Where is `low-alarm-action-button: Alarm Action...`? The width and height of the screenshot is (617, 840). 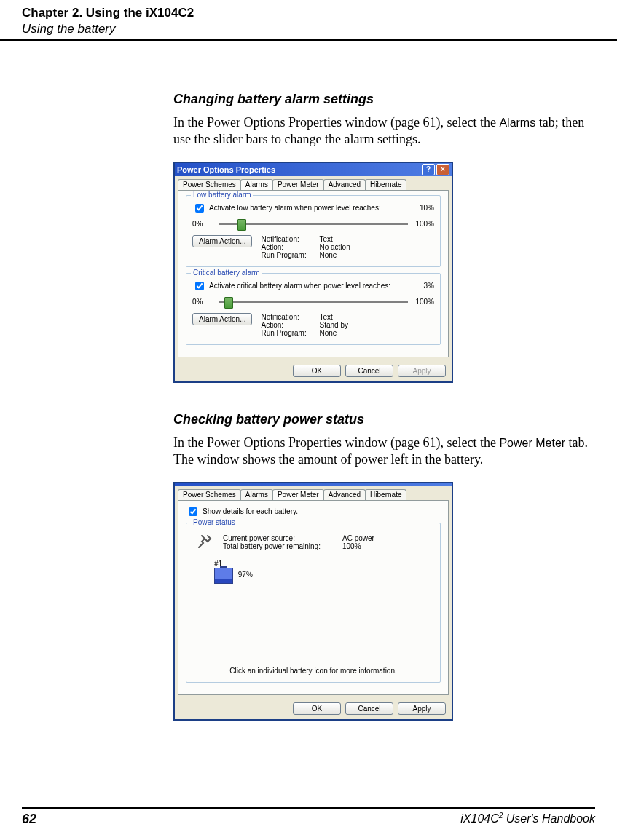
low-alarm-action-button: Alarm Action... is located at coordinates (222, 242).